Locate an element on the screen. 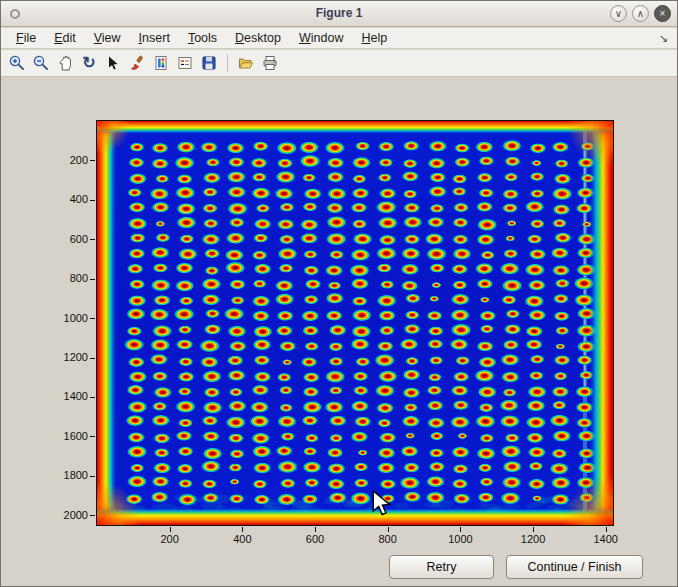  y-tick-label: 600 is located at coordinates (67, 239).